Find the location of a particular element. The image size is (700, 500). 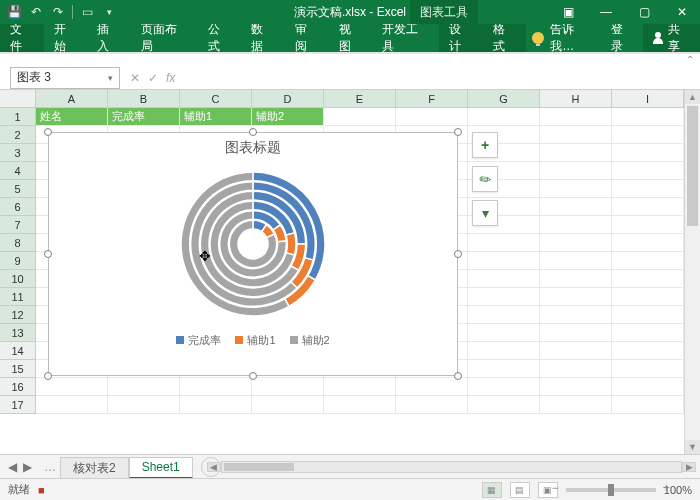

row-header: 9 is located at coordinates (18, 261).